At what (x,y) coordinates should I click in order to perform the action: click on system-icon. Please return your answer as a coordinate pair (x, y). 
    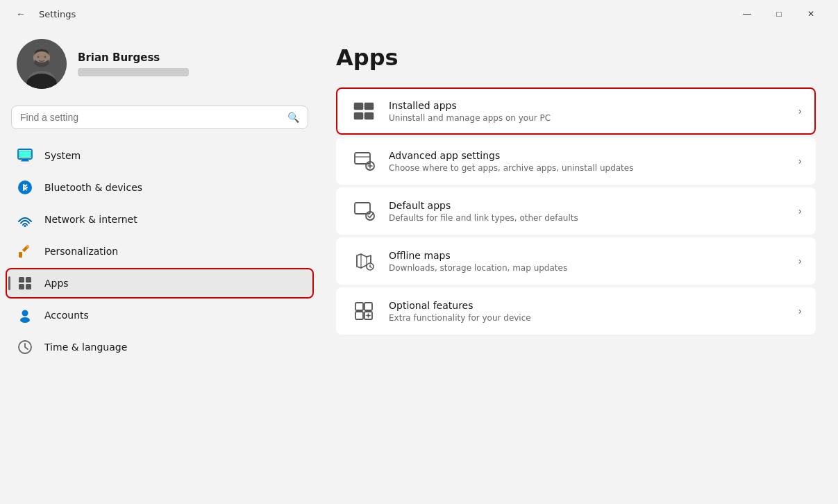
    Looking at the image, I should click on (25, 156).